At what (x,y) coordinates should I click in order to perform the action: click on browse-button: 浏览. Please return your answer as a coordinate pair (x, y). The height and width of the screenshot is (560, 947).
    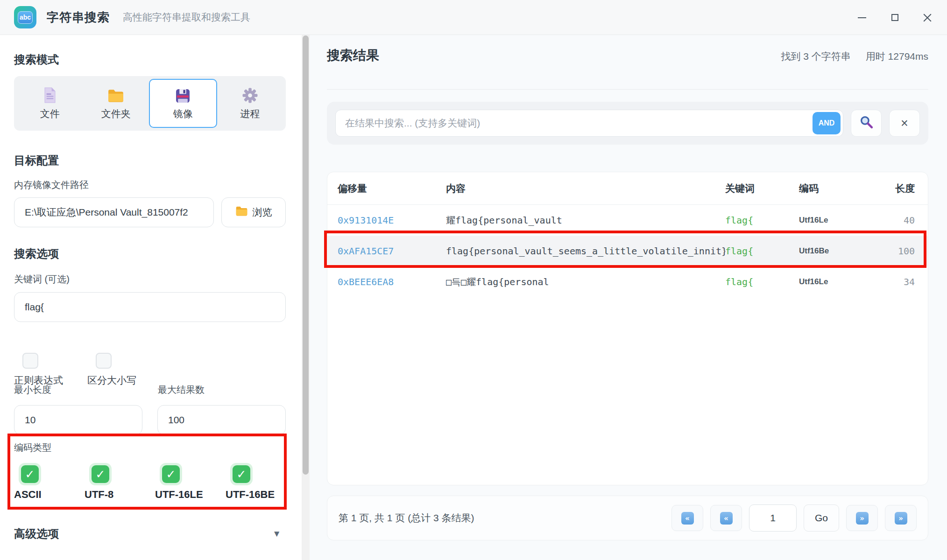
    Looking at the image, I should click on (254, 212).